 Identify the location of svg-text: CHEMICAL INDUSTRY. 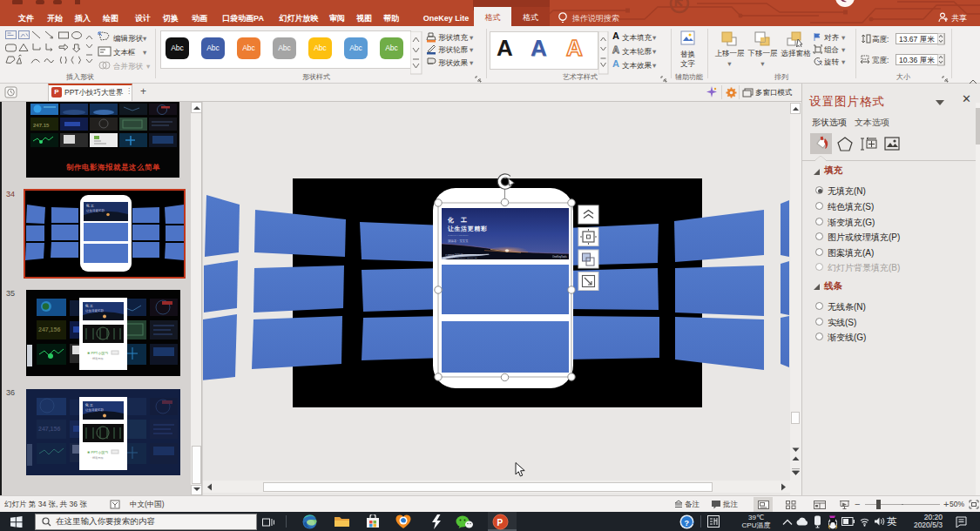
(458, 235).